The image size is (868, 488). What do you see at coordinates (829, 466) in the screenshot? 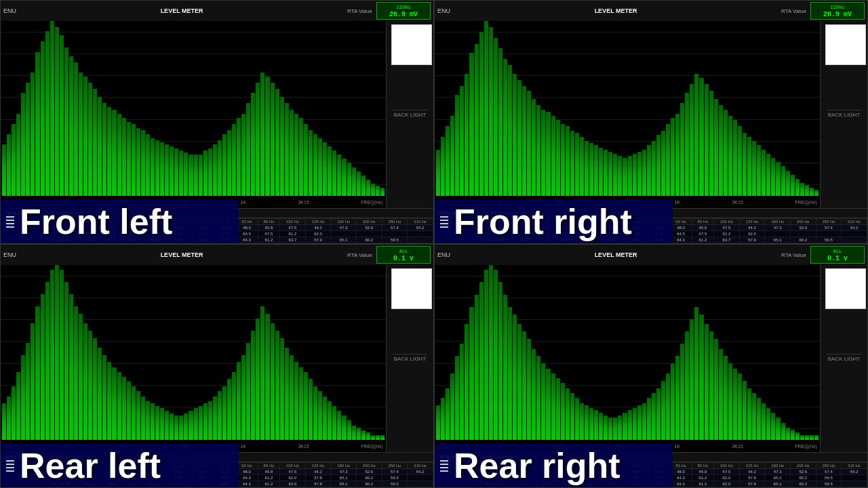
I see `table-header-cell: 250 Hz` at bounding box center [829, 466].